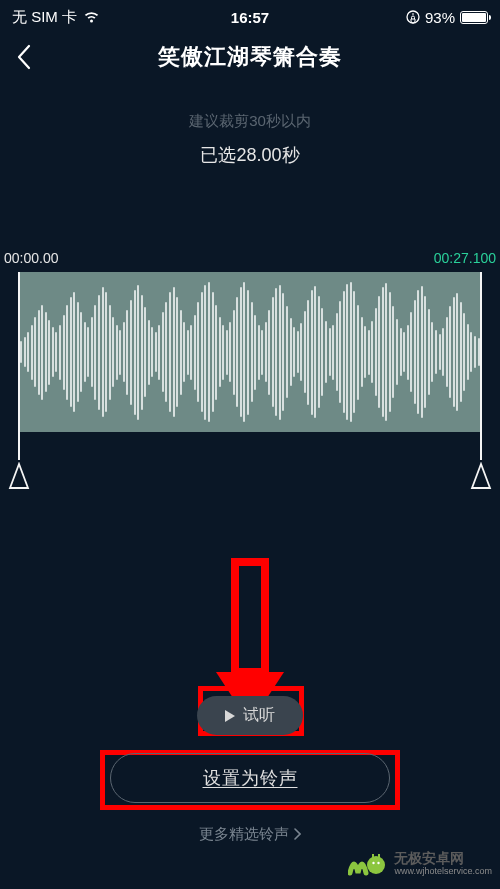 The height and width of the screenshot is (889, 500). Describe the element at coordinates (44, 18) in the screenshot. I see `carrier-text: 无 SIM 卡` at that location.